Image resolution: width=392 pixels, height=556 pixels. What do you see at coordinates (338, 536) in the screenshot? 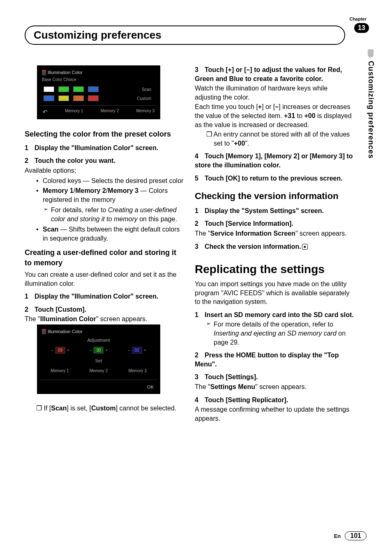
I see `language-label: En` at bounding box center [338, 536].